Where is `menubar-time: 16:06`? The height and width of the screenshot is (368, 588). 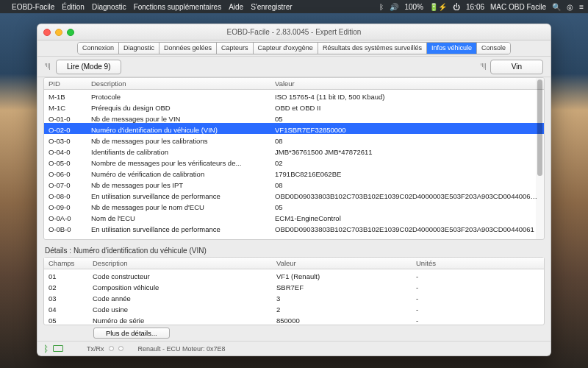
menubar-time: 16:06 is located at coordinates (475, 7).